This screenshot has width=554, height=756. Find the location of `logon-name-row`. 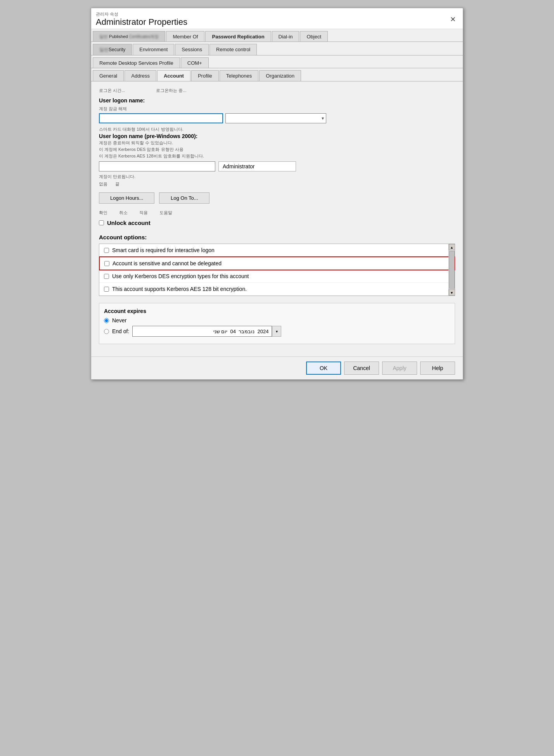

logon-name-row is located at coordinates (277, 118).